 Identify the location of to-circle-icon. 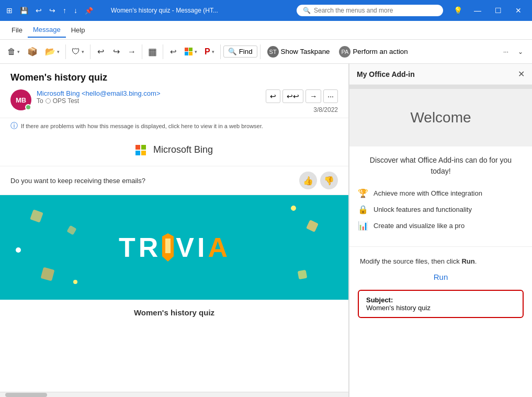
(48, 101).